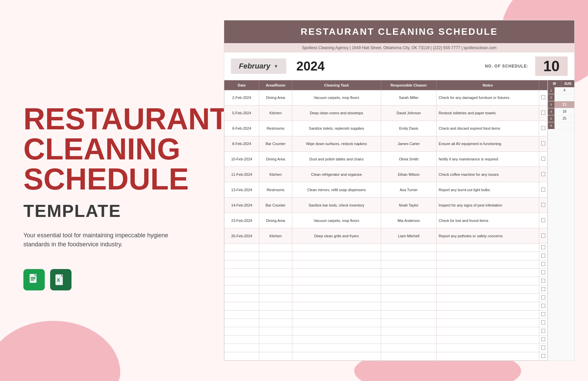 This screenshot has height=381, width=588. What do you see at coordinates (568, 84) in the screenshot?
I see `cal-sun-header: SUN` at bounding box center [568, 84].